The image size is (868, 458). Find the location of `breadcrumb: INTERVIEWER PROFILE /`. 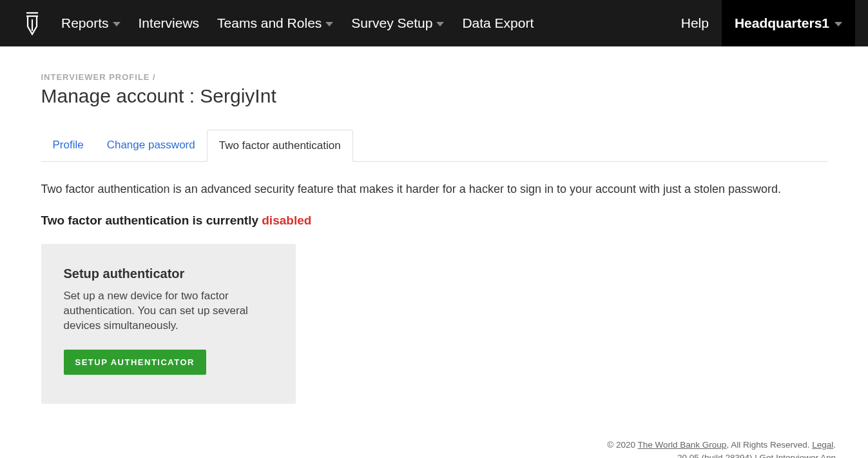

breadcrumb: INTERVIEWER PROFILE / is located at coordinates (434, 77).